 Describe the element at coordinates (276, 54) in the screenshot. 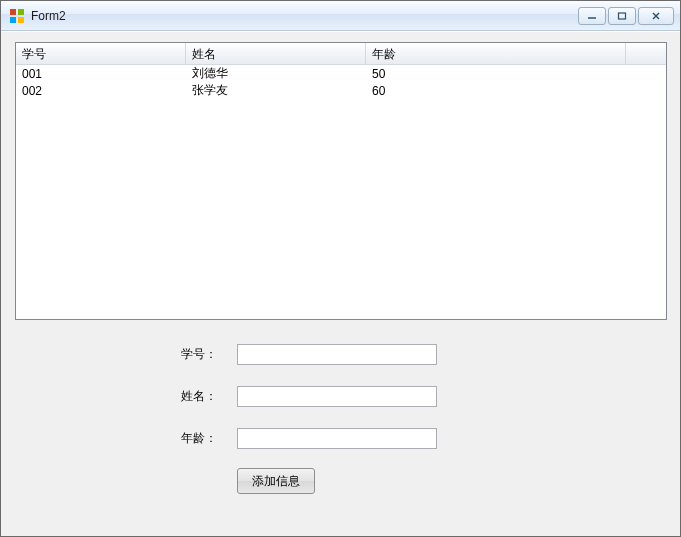

I see `column-header-name: 姓名` at that location.